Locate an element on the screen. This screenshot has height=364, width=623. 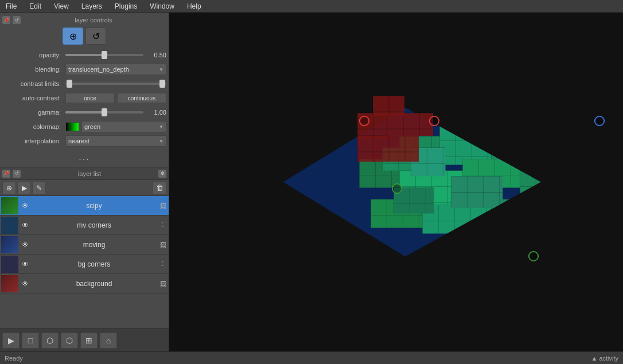
transform-buttons: ⊕ ↺ is located at coordinates (84, 36).